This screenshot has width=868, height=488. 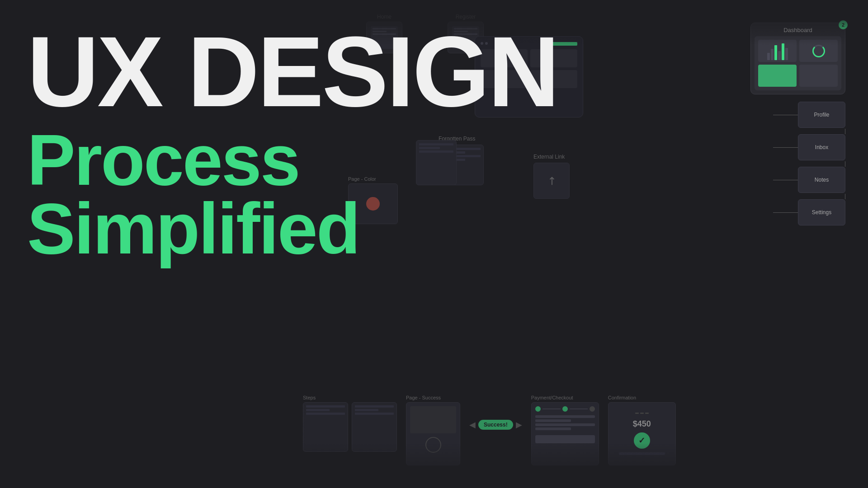 What do you see at coordinates (786, 147) in the screenshot?
I see `inbox-connector-line` at bounding box center [786, 147].